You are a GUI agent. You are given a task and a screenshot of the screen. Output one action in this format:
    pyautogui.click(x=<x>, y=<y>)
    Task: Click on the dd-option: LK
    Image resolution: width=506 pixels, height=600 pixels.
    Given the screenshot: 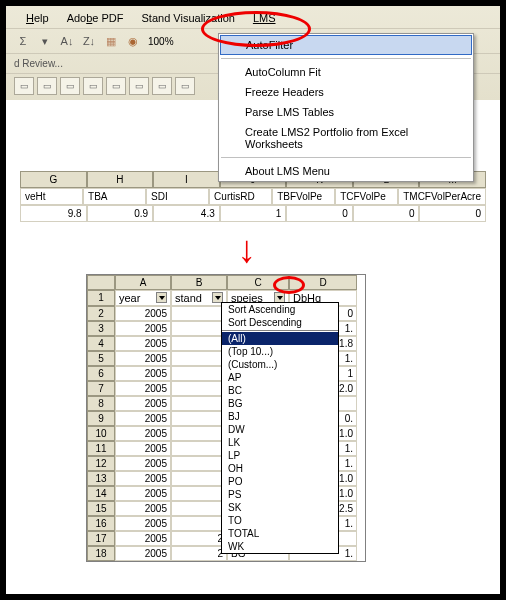 What is the action you would take?
    pyautogui.click(x=280, y=442)
    